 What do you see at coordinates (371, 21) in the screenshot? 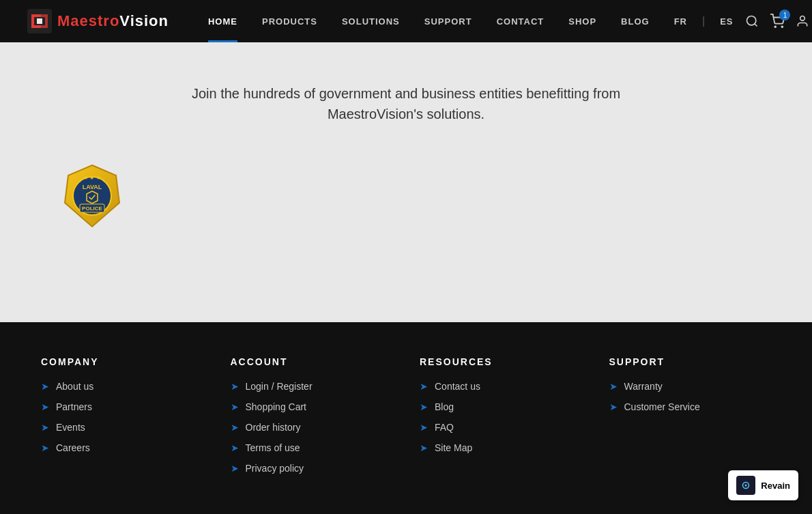
I see `nav-link-solutions: SOLUTIONS` at bounding box center [371, 21].